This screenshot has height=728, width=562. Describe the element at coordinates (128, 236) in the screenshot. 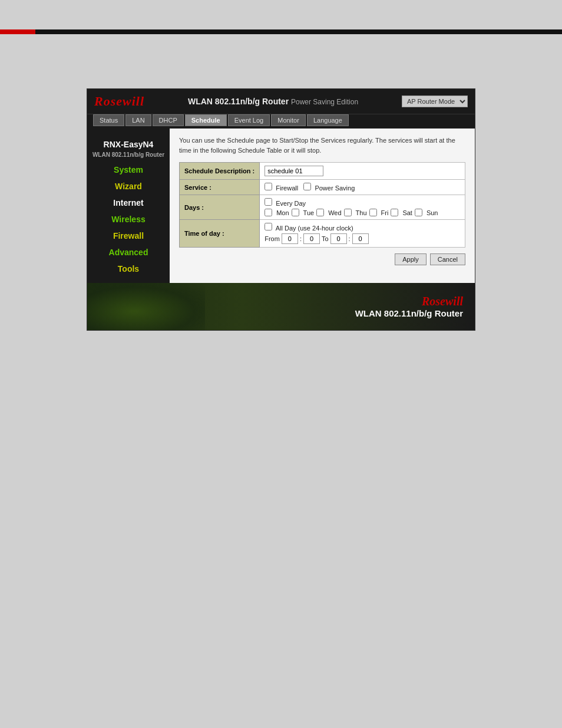

I see `sidebar-item-firewall: Firewall` at that location.